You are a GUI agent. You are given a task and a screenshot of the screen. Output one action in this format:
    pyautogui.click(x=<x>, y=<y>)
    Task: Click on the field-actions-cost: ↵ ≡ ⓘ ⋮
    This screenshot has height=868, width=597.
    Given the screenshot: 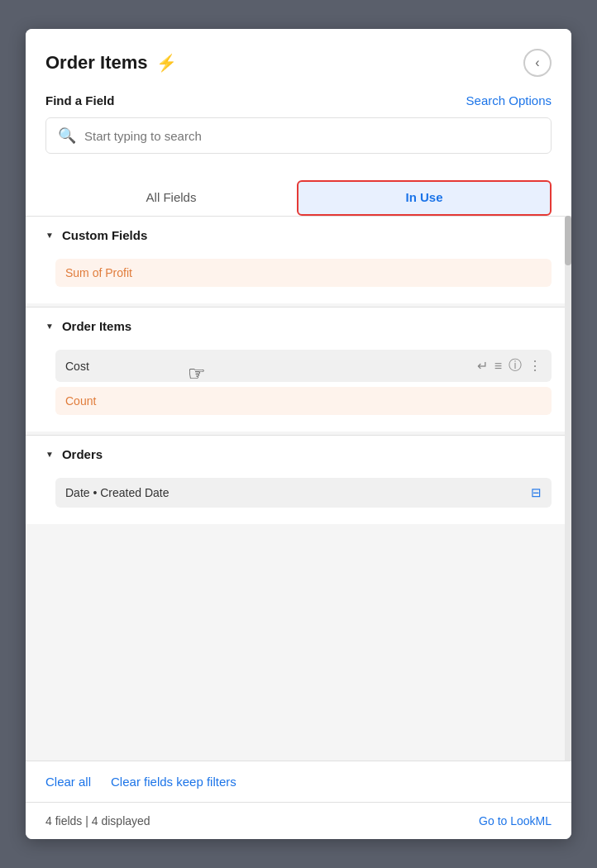 What is the action you would take?
    pyautogui.click(x=509, y=365)
    